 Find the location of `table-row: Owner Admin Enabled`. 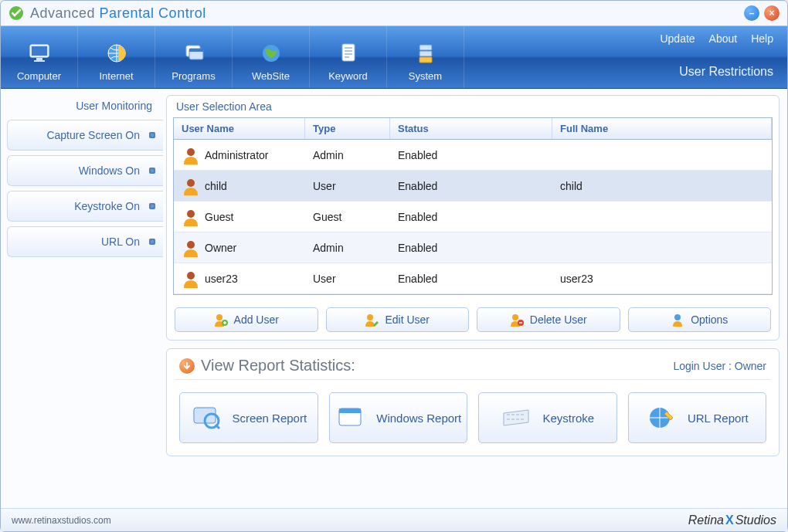

table-row: Owner Admin Enabled is located at coordinates (473, 248).